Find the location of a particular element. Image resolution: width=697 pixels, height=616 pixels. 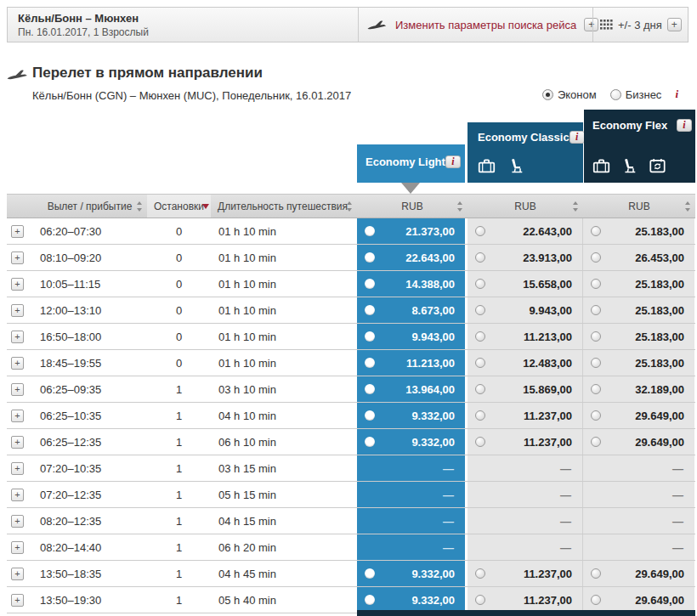

change-search-section: Изменить параметры поиска рейса + is located at coordinates (475, 25).